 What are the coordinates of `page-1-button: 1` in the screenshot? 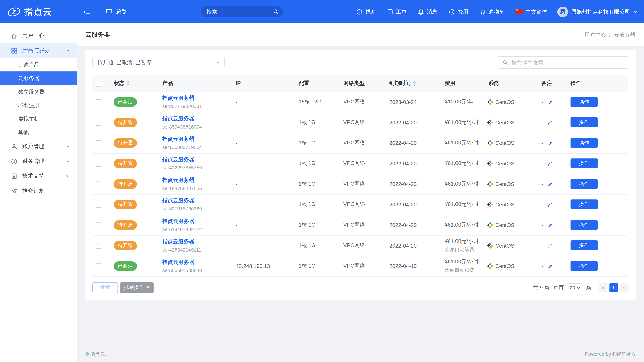 It's located at (614, 288).